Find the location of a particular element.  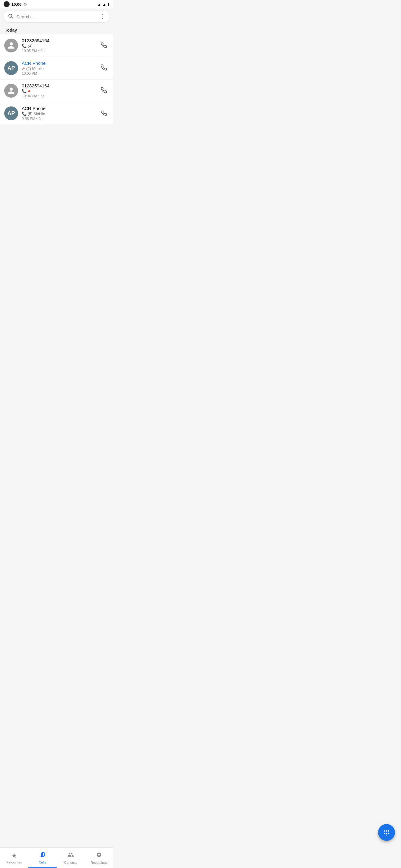

call-time-2: 10:05 PM is located at coordinates (60, 73).